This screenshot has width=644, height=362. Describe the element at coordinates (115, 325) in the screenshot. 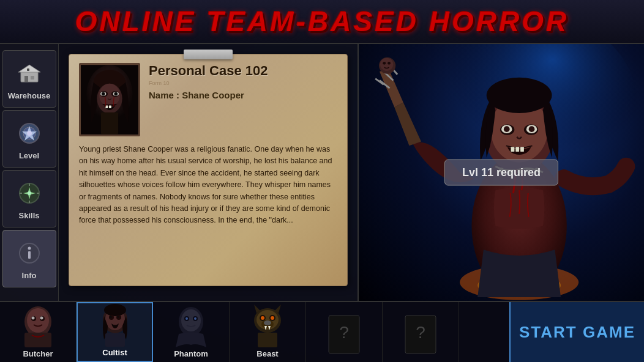

I see `cultist-preview` at that location.